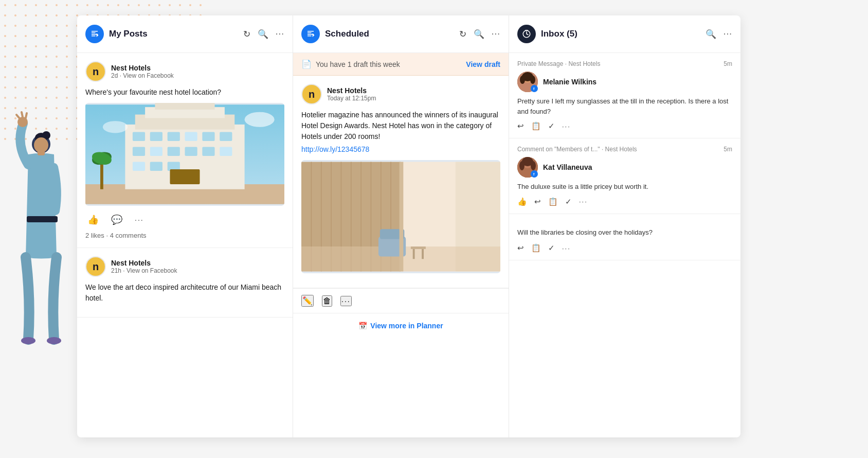  I want to click on scheduled-refresh-icon: ↻, so click(463, 34).